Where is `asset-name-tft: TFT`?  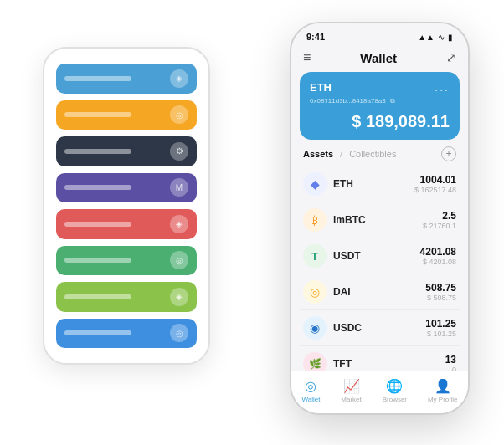 asset-name-tft: TFT is located at coordinates (389, 364).